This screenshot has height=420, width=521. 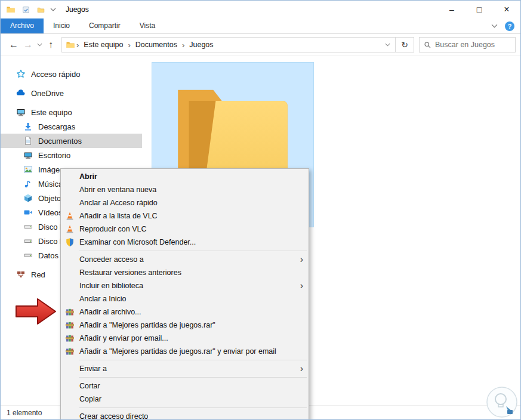 What do you see at coordinates (185, 273) in the screenshot?
I see `menu-item-restaurar-versiones-anteriores: Restaurar versiones anteriores` at bounding box center [185, 273].